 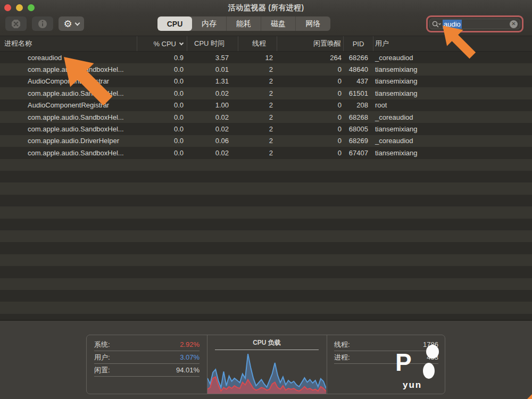 I want to click on column-header-cpu-percent: % CPU, so click(x=162, y=44).